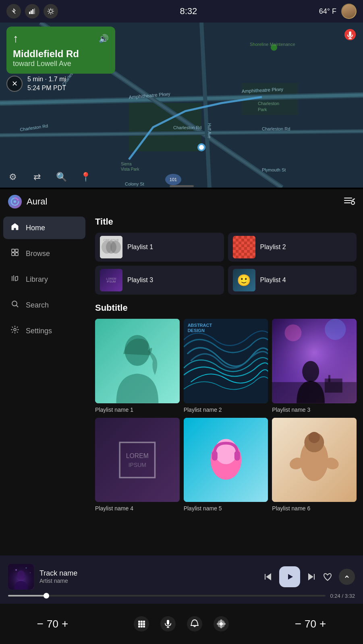 The width and height of the screenshot is (363, 644). I want to click on art-name-4: Playlist name 4, so click(137, 508).